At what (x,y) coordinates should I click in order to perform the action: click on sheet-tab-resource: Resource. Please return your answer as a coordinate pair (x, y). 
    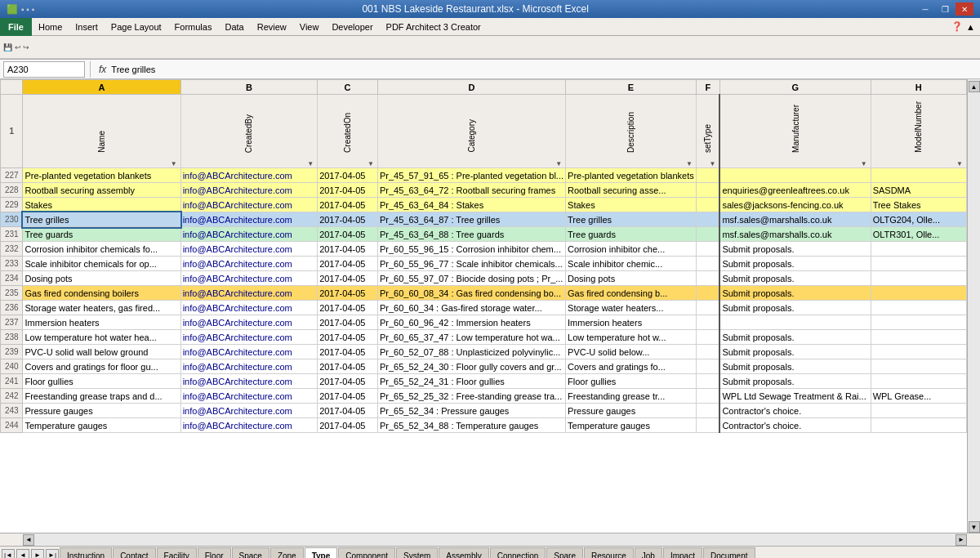
    Looking at the image, I should click on (609, 553).